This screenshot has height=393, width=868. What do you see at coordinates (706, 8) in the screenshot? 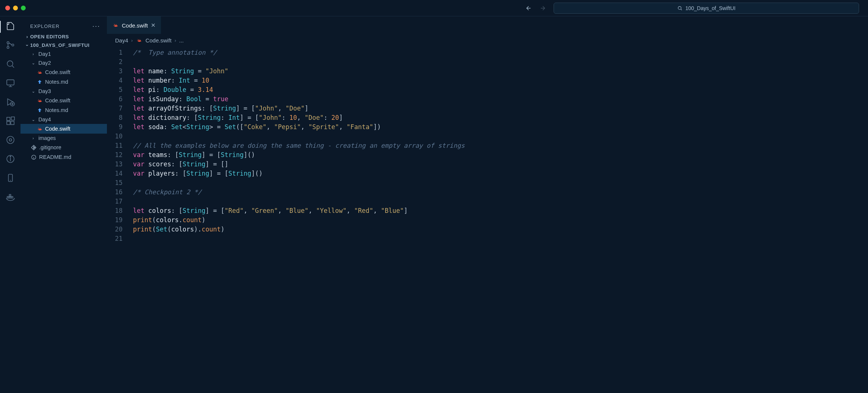
I see `command-center: 100_Days_of_SwiftUI` at bounding box center [706, 8].